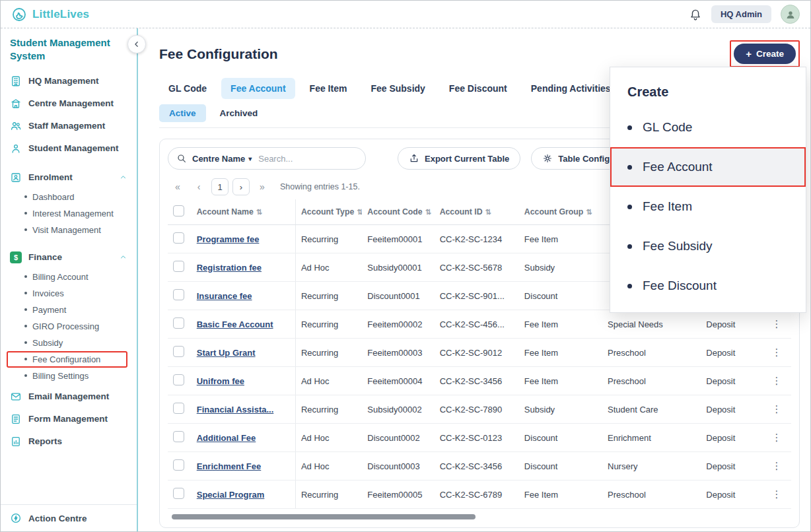 The image size is (811, 532). Describe the element at coordinates (324, 517) in the screenshot. I see `horizontal-scrollbar` at that location.